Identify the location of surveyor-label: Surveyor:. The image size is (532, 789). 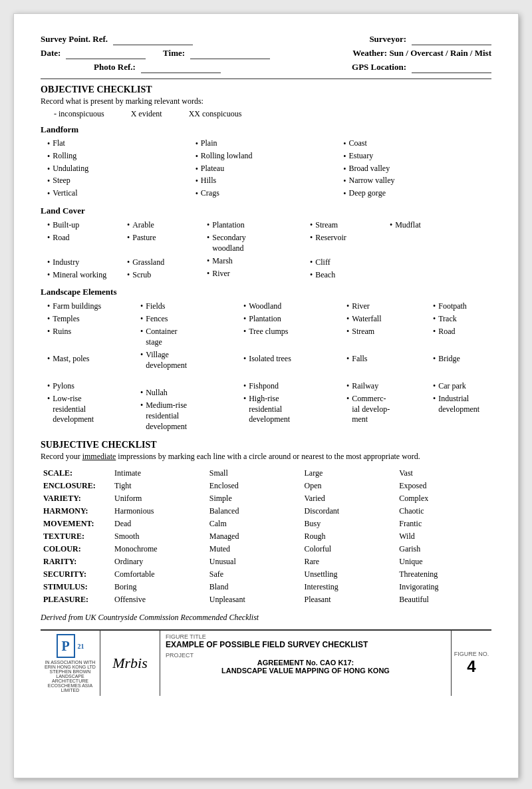
(388, 40).